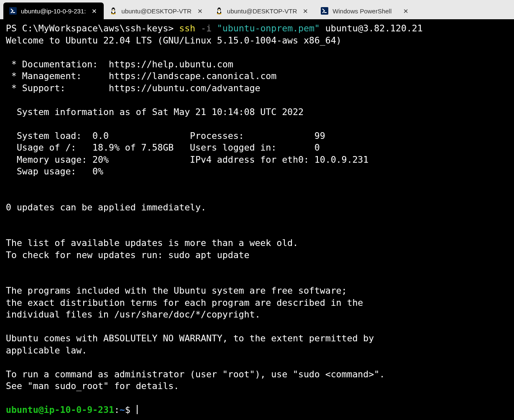 Image resolution: width=514 pixels, height=420 pixels. I want to click on cmd-key: "ubuntu-onprem.pem", so click(269, 28).